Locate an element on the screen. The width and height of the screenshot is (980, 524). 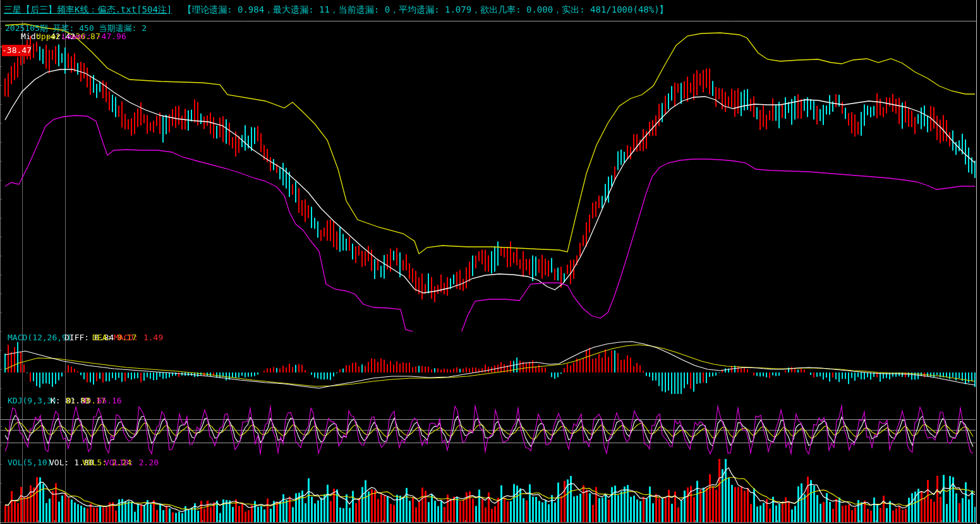
boll-lower-label: Lower: -47.96 is located at coordinates (94, 37).